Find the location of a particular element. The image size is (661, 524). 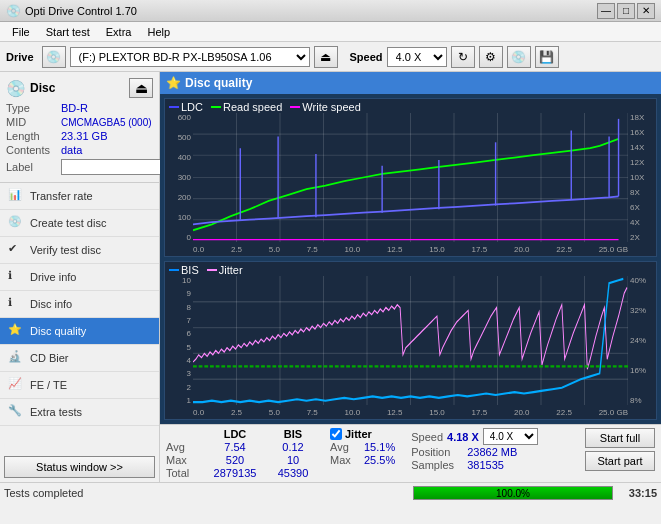

transfer-rate-icon: 📊 is located at coordinates (16, 196).